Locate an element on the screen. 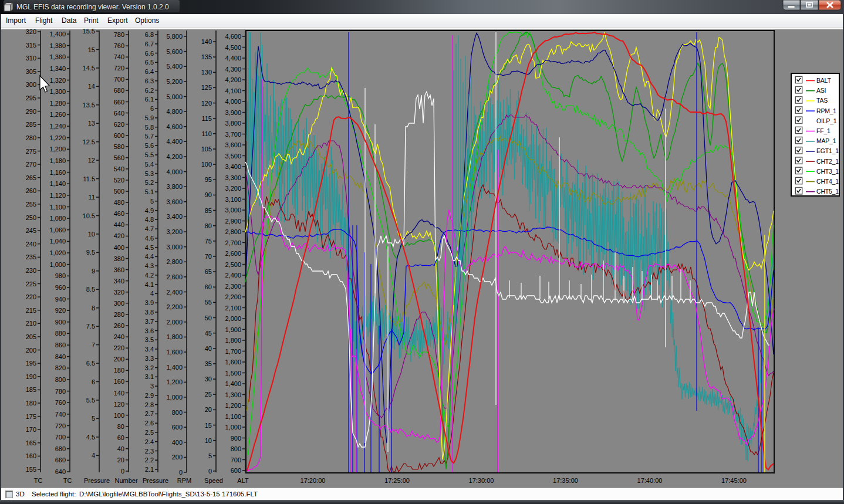  svg-text: 1,160 is located at coordinates (58, 172).